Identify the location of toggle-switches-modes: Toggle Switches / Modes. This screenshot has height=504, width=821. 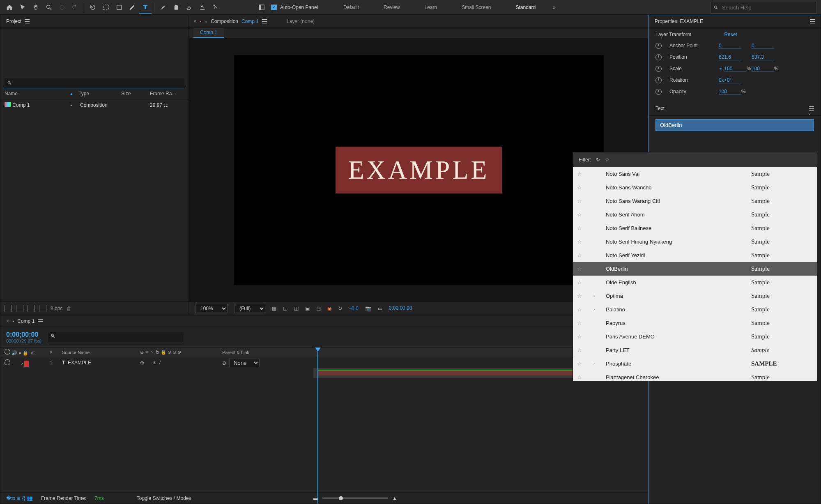
(164, 498).